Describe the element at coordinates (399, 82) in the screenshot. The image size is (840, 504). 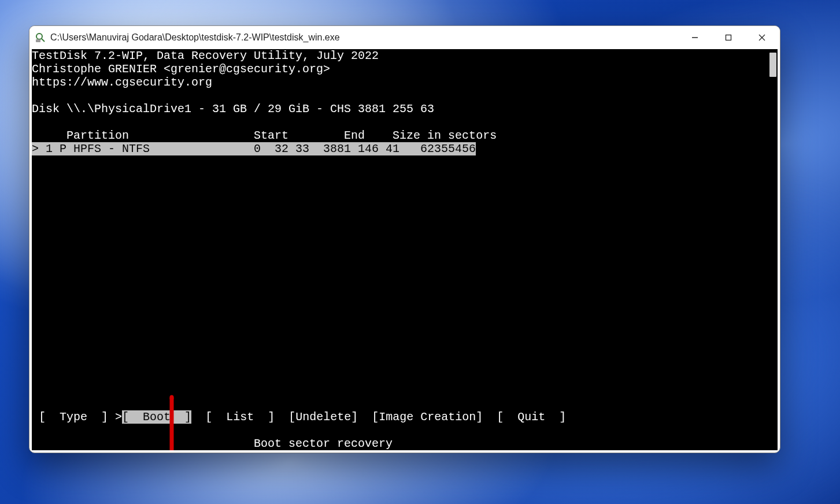
I see `console-line: https://www.cgsecurity.org` at that location.